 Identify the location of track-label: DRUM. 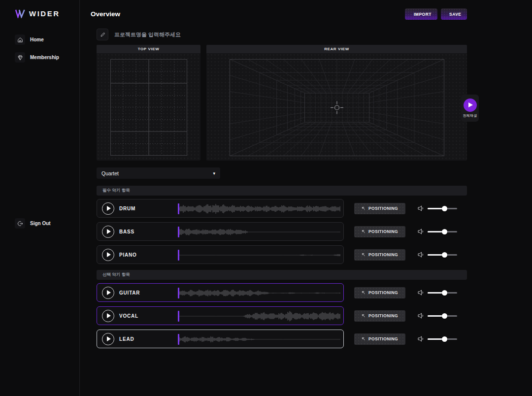
(127, 209).